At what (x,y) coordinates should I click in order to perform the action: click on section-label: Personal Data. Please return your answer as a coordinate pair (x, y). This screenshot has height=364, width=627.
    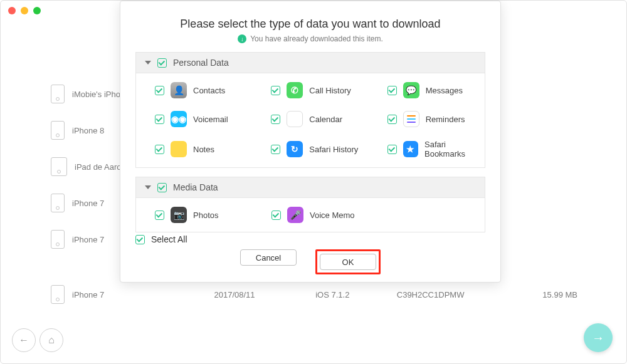
    Looking at the image, I should click on (201, 63).